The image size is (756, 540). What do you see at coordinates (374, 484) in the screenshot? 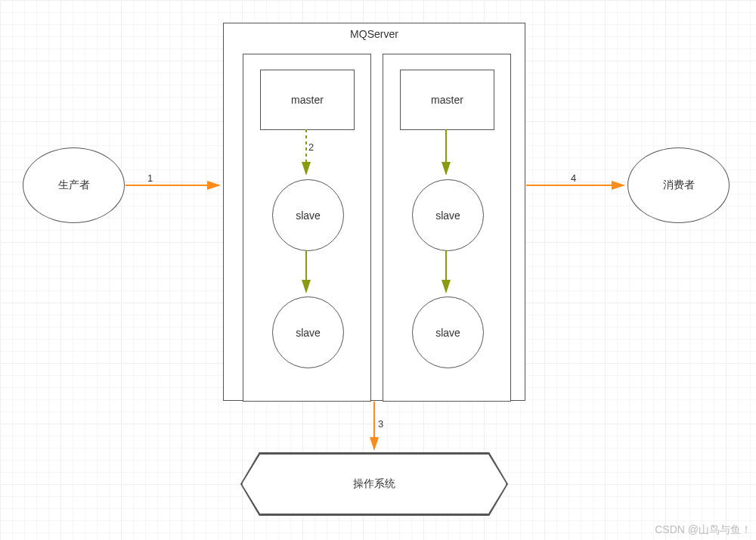
I see `os-label: 操作系统` at bounding box center [374, 484].